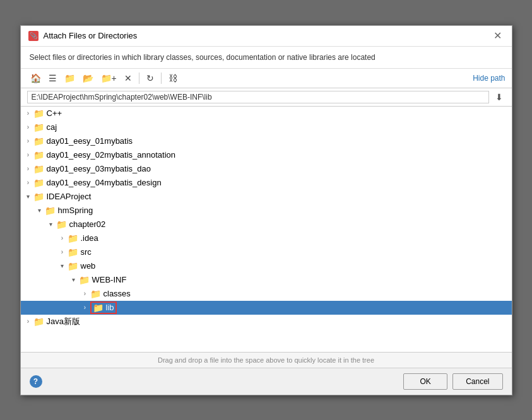 Image resolution: width=532 pixels, height=420 pixels. What do you see at coordinates (266, 183) in the screenshot?
I see `tree-item: ›📁day01_eesy_04mybatis_design` at bounding box center [266, 183].